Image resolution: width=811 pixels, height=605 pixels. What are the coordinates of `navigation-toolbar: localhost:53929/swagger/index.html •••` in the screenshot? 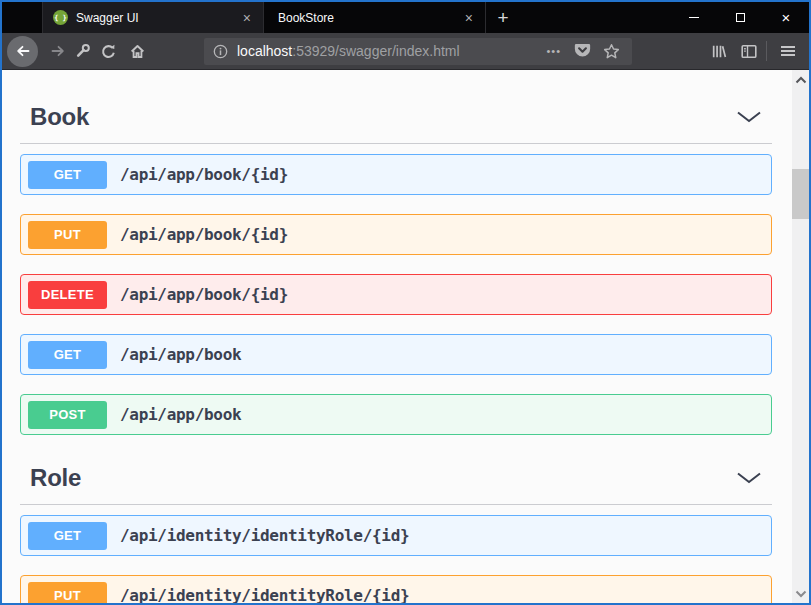 It's located at (406, 52).